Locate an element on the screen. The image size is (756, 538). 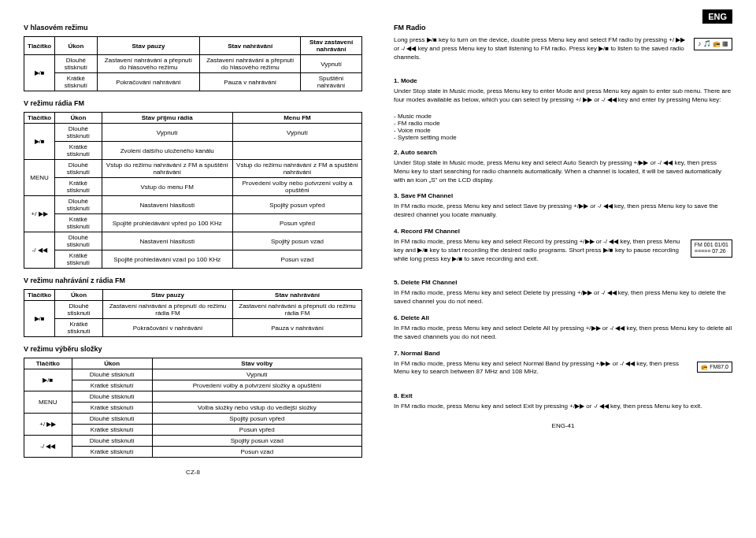
music-icon: ♪ 🎵 📻 ▦ is located at coordinates (713, 44).